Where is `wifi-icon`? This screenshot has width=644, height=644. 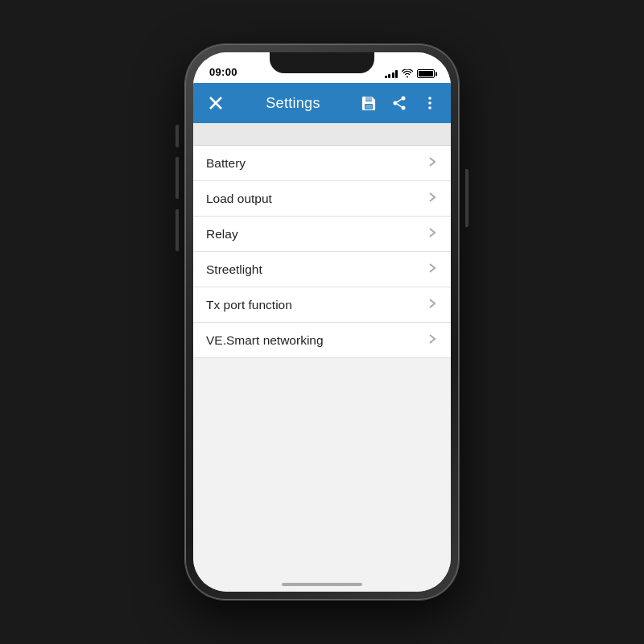
wifi-icon is located at coordinates (407, 74).